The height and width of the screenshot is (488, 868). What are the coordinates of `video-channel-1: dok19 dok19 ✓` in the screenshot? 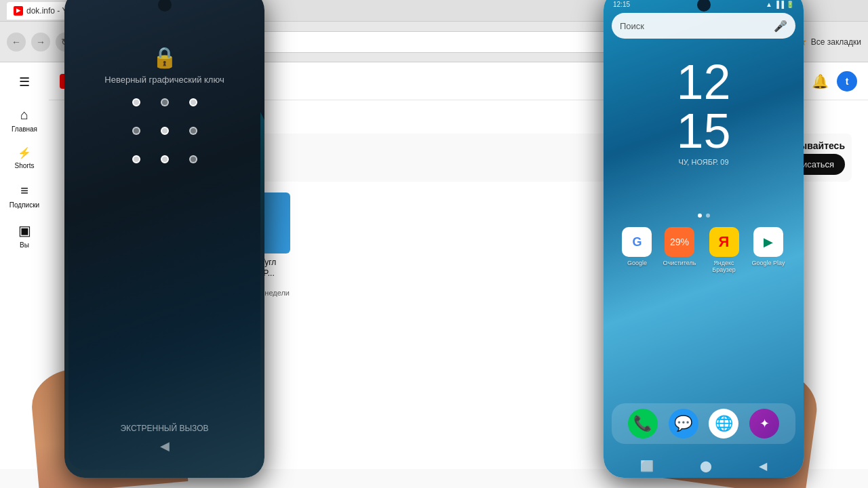 It's located at (119, 285).